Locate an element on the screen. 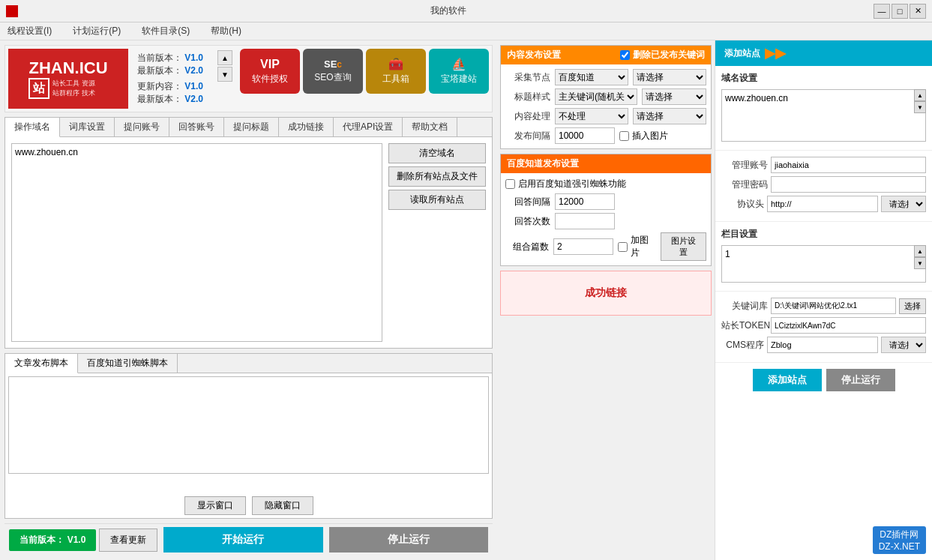 The width and height of the screenshot is (932, 560). maximize-button: □ is located at coordinates (900, 11).